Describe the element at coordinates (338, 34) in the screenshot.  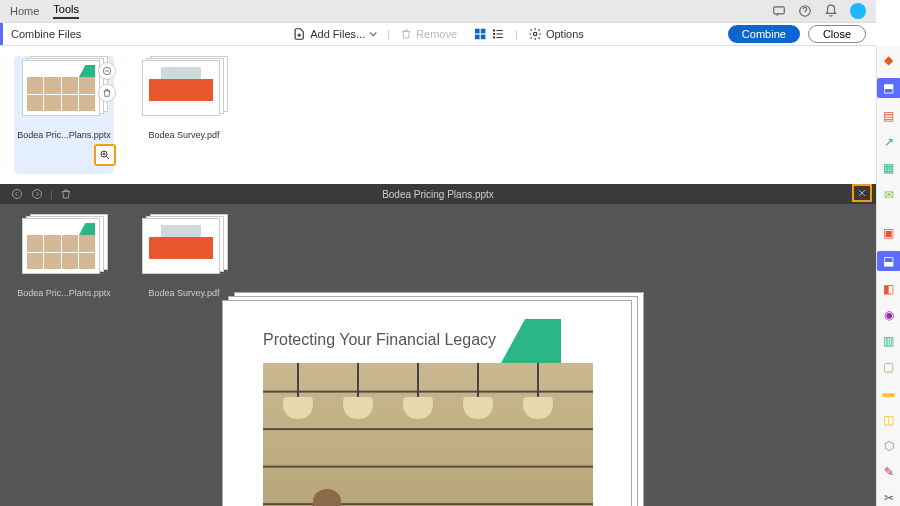
I see `add-files-label: Add Files...` at that location.